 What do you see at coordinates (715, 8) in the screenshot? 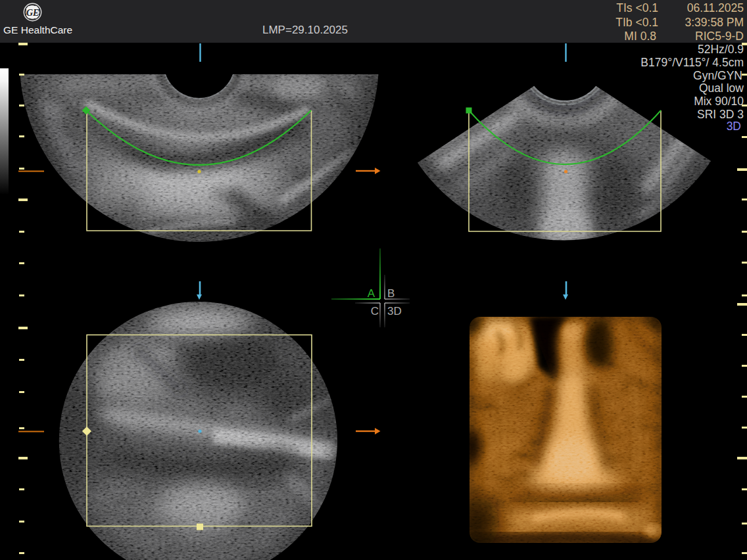
I see `svg-text: 06.11.2025` at bounding box center [715, 8].